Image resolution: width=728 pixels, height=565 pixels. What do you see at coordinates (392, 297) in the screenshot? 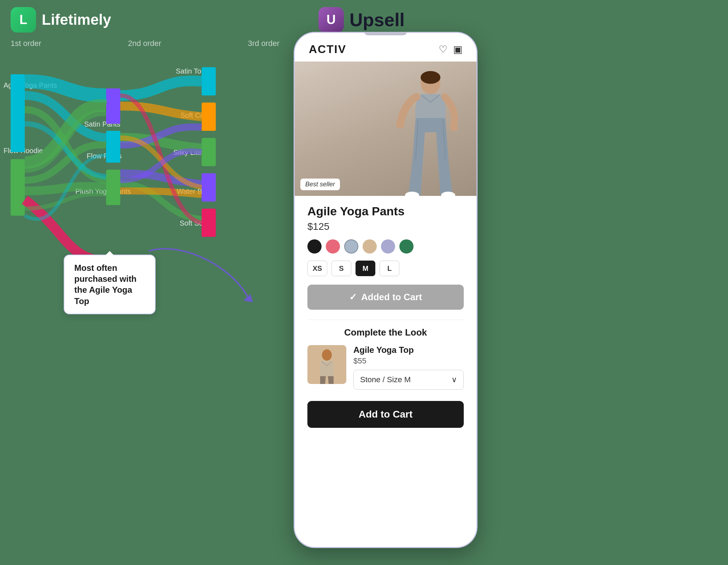
I see `added-to-cart-label: Added to Cart` at bounding box center [392, 297].